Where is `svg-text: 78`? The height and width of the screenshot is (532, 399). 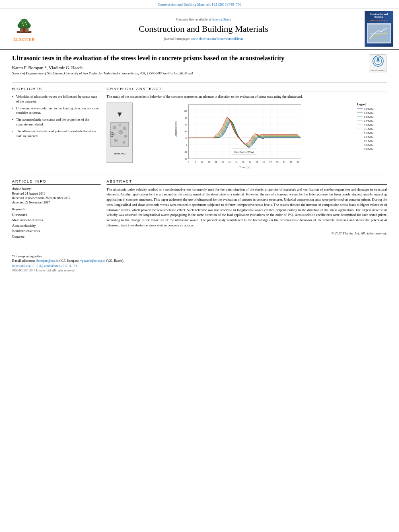 svg-text: 78 is located at coordinates (278, 162).